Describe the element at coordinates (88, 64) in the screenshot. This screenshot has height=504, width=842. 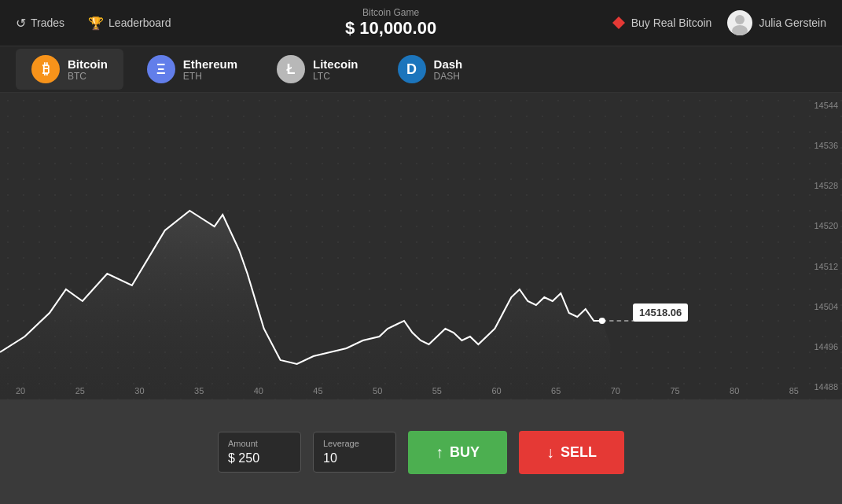
I see `btc-name: Bitcoin` at that location.